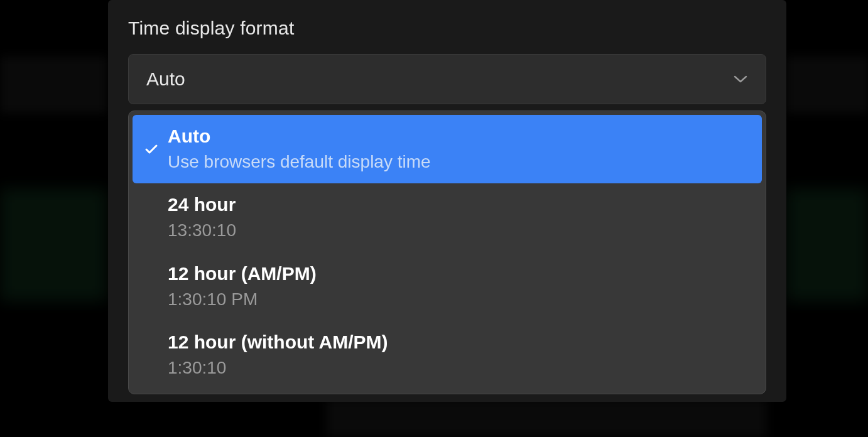 The width and height of the screenshot is (868, 437). I want to click on option-description: 1:30:10, so click(459, 368).